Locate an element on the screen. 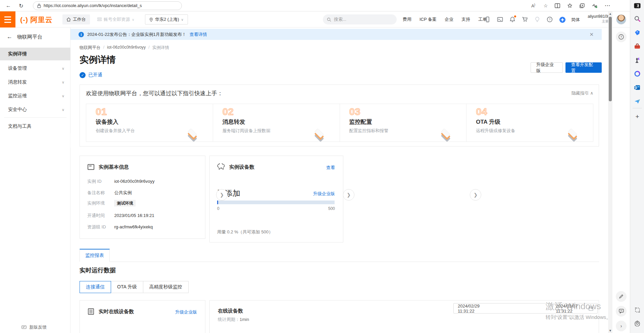  sidebar-back: ← 物联网平台 is located at coordinates (24, 37).